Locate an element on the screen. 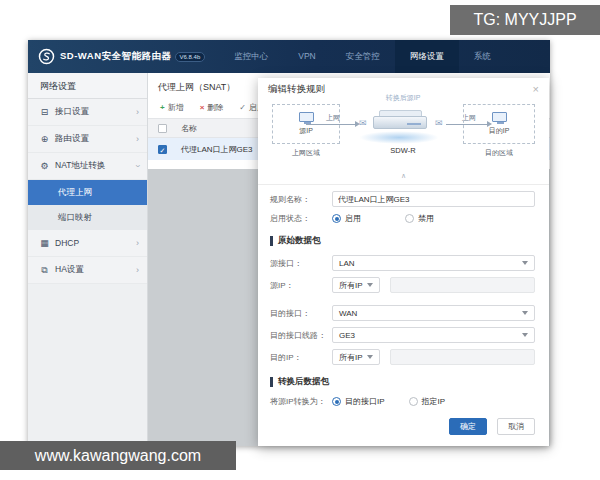  column-header-name: 名称 is located at coordinates (189, 128).